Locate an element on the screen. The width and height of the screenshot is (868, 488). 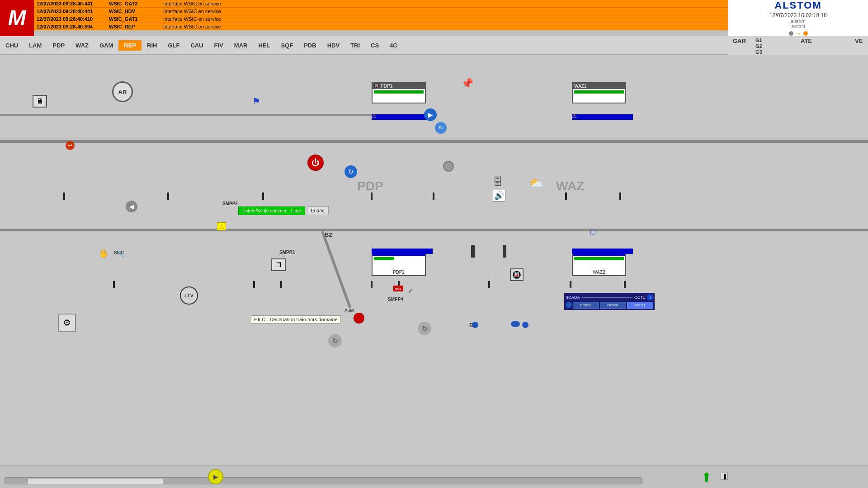
scada-ocf61: OCF61 is located at coordinates (613, 305).